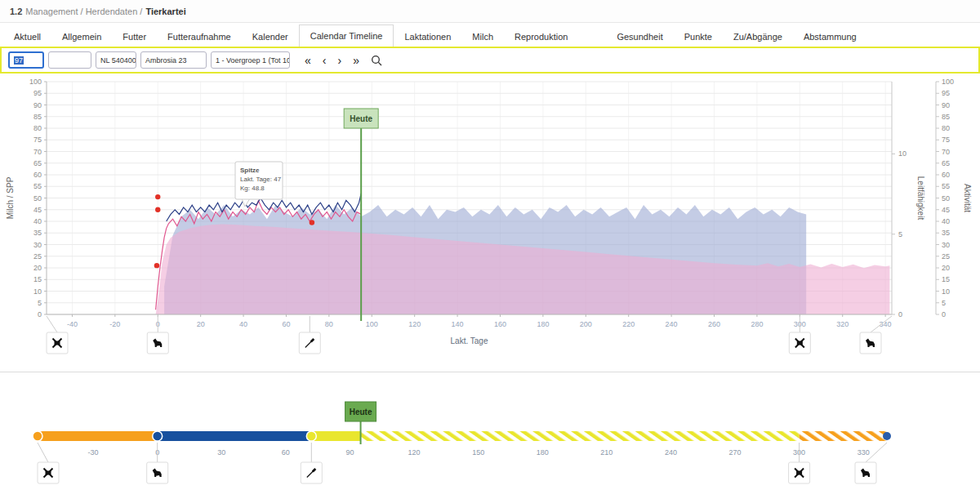  What do you see at coordinates (340, 60) in the screenshot?
I see `next-record-button: ›` at bounding box center [340, 60].